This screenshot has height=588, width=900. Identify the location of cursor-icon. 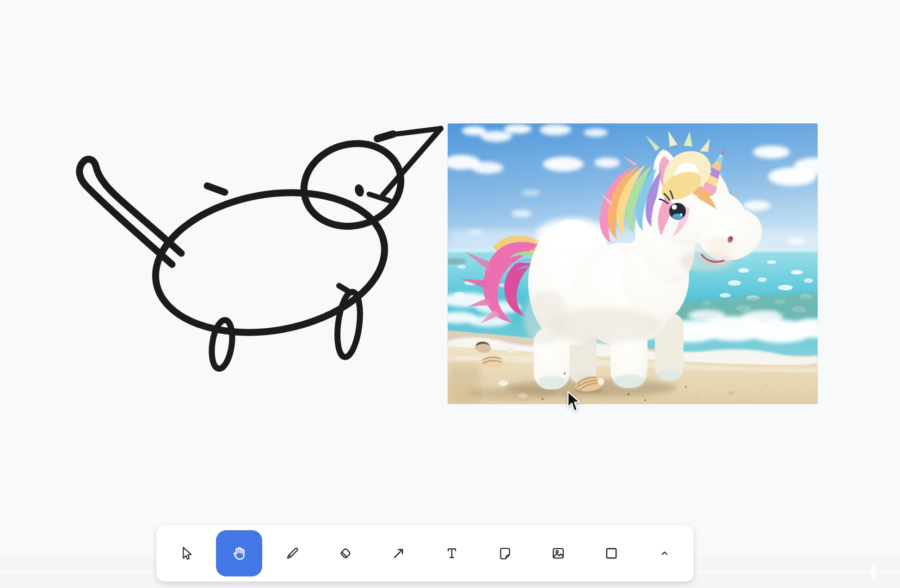
(186, 553).